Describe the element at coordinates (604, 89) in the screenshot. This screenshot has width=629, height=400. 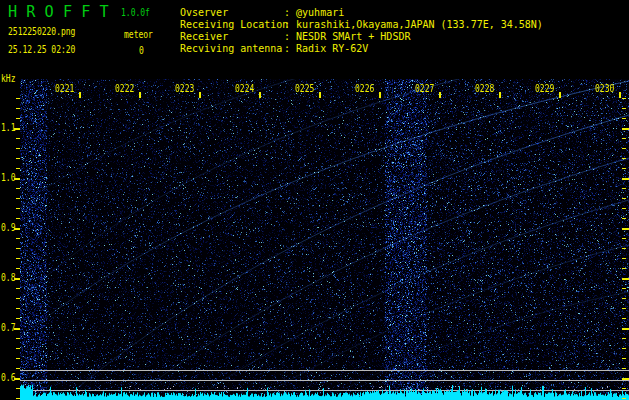
I see `x-tick-label: 0230` at that location.